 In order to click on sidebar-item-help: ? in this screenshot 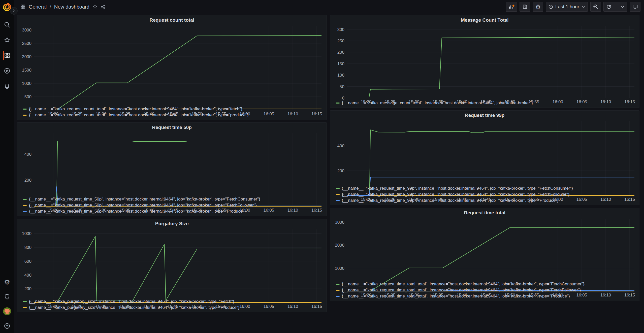, I will do `click(7, 326)`.